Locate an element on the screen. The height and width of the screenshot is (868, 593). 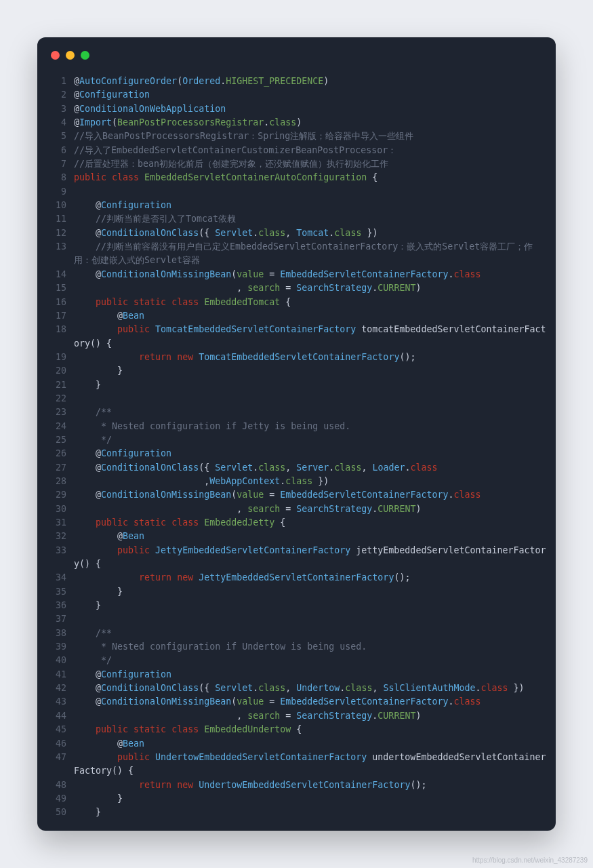
line-number: 40 is located at coordinates (58, 660).